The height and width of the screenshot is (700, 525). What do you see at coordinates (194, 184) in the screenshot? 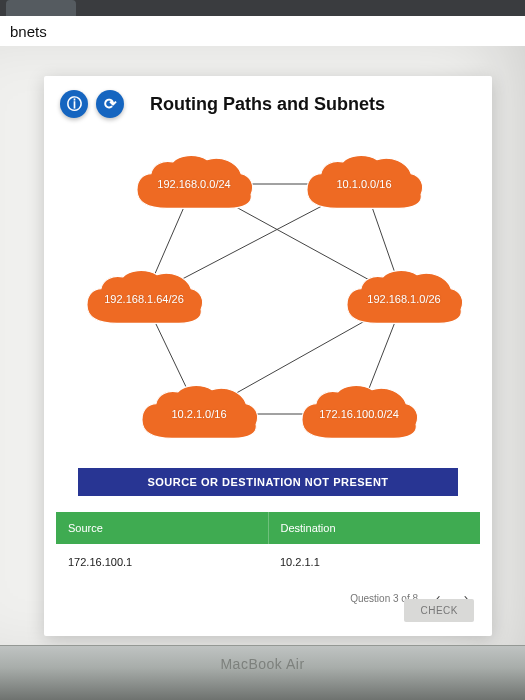
I see `subnet-cloud: 192.168.0.0/24` at bounding box center [194, 184].